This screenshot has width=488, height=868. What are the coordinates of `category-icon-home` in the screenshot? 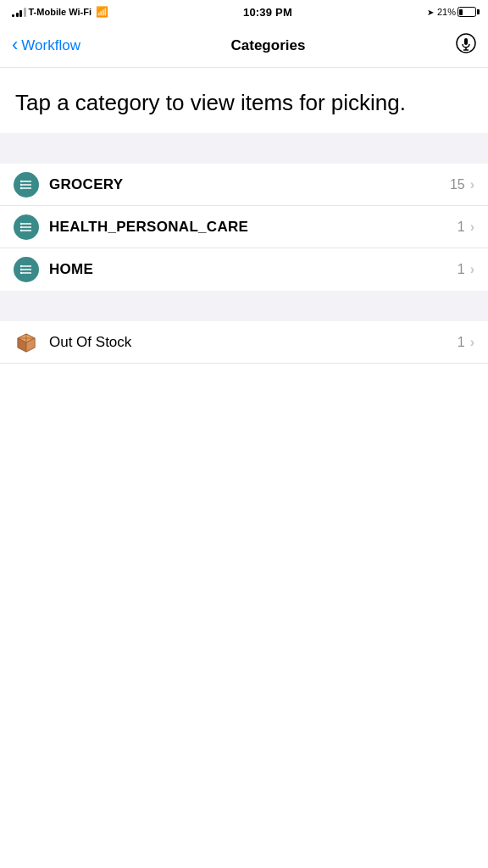 It's located at (26, 270).